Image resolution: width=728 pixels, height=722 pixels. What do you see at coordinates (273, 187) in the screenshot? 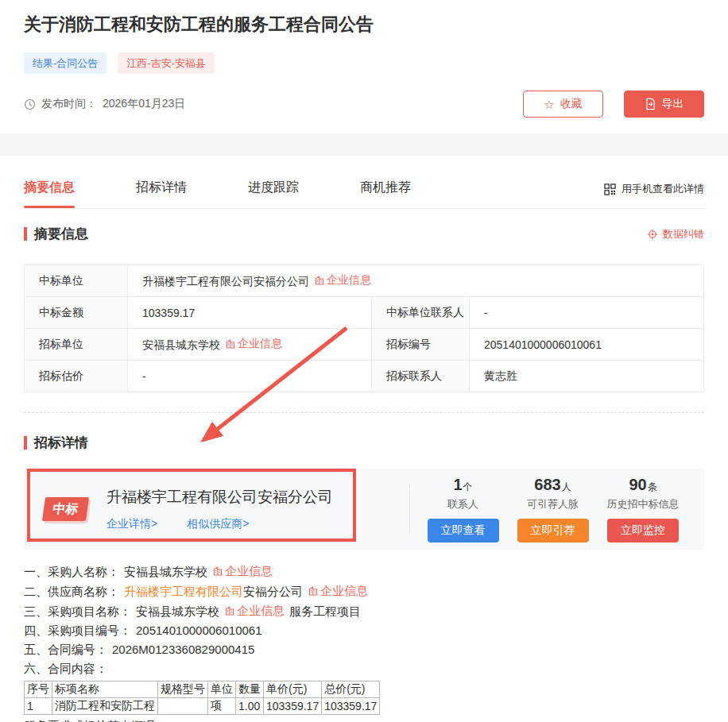
I see `tab-progress-label: 进度跟踪` at bounding box center [273, 187].